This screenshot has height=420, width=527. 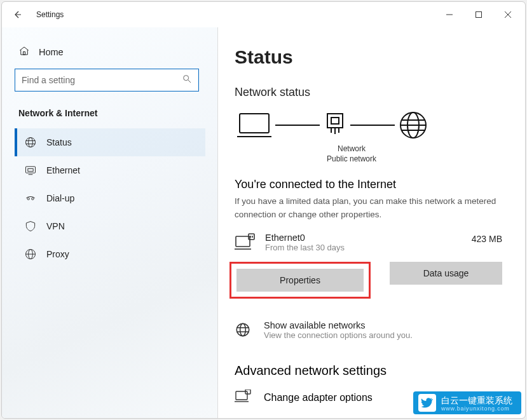 I want to click on change-adapter-label: Change adapter options, so click(x=318, y=398).